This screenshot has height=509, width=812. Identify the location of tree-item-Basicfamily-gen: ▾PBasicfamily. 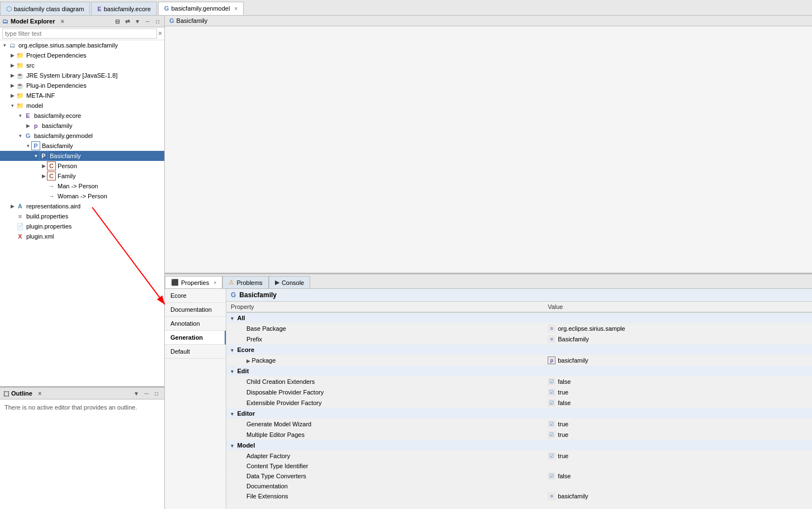
(82, 146).